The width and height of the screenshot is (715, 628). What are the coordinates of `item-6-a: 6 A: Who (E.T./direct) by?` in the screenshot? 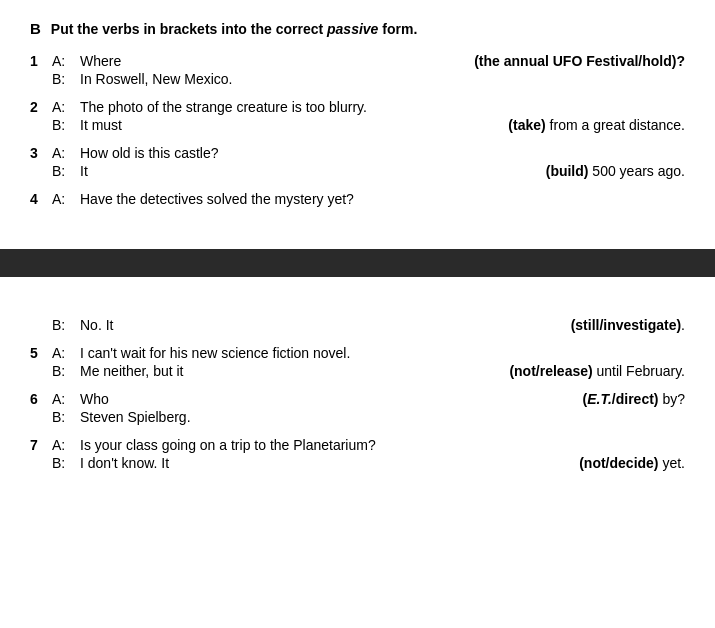 It's located at (358, 399).